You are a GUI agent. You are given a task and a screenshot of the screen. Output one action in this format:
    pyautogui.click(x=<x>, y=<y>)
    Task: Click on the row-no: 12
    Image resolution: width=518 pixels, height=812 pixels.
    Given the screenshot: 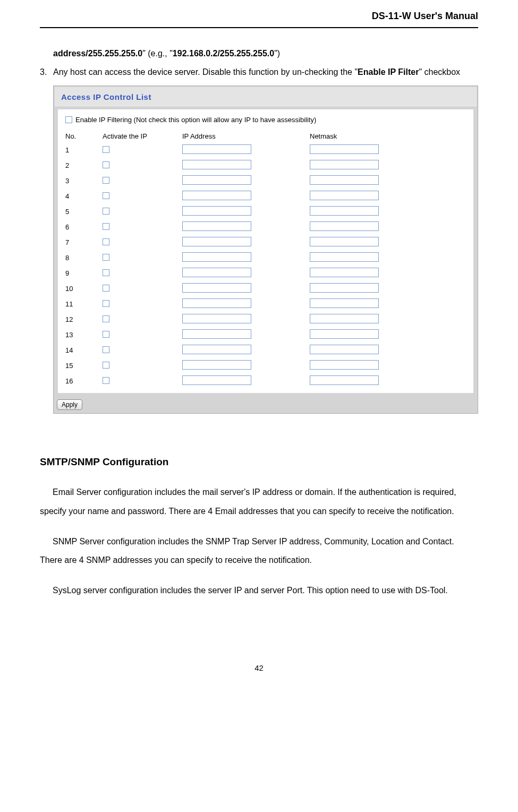 What is the action you would take?
    pyautogui.click(x=81, y=320)
    